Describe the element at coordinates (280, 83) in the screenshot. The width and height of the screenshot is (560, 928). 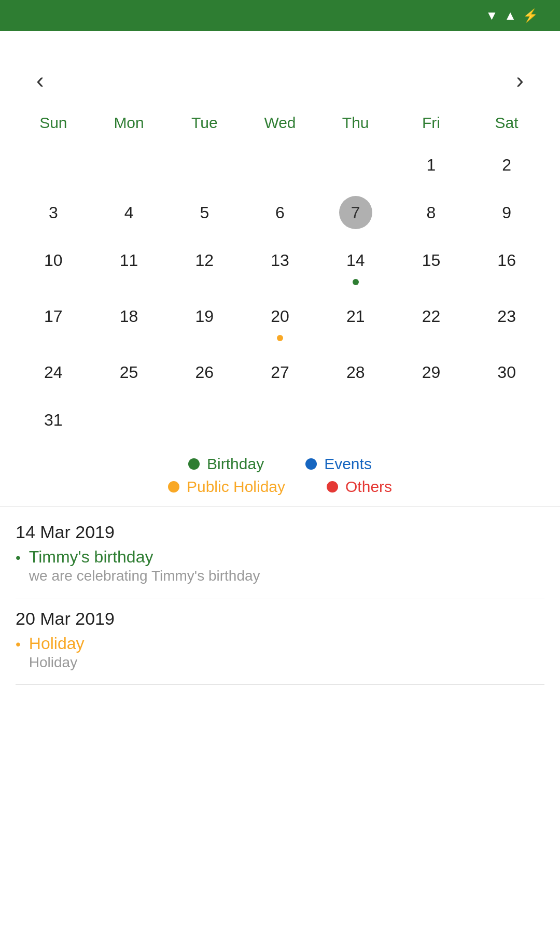
I see `month-navigation: ‹ ›` at that location.